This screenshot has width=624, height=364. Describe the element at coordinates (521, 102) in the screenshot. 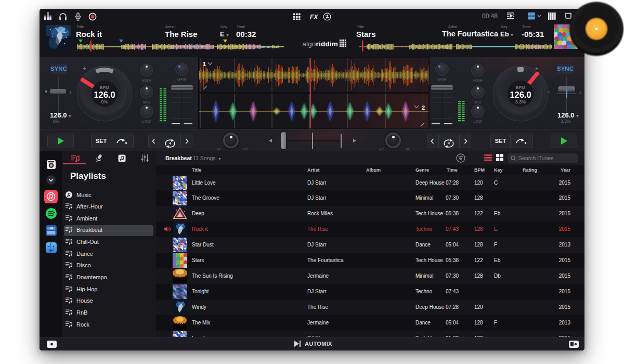

I see `svg-text: 3.3%` at that location.